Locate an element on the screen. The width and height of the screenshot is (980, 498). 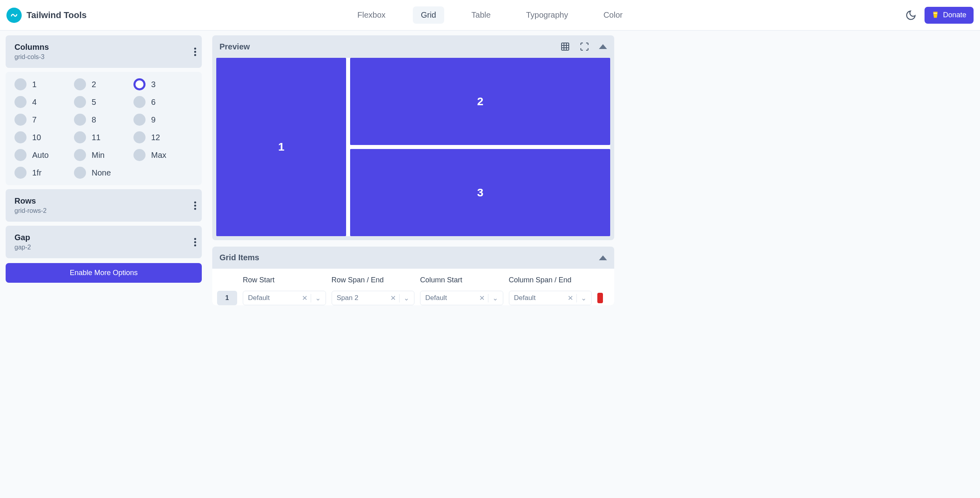
preview-actions is located at coordinates (584, 47).